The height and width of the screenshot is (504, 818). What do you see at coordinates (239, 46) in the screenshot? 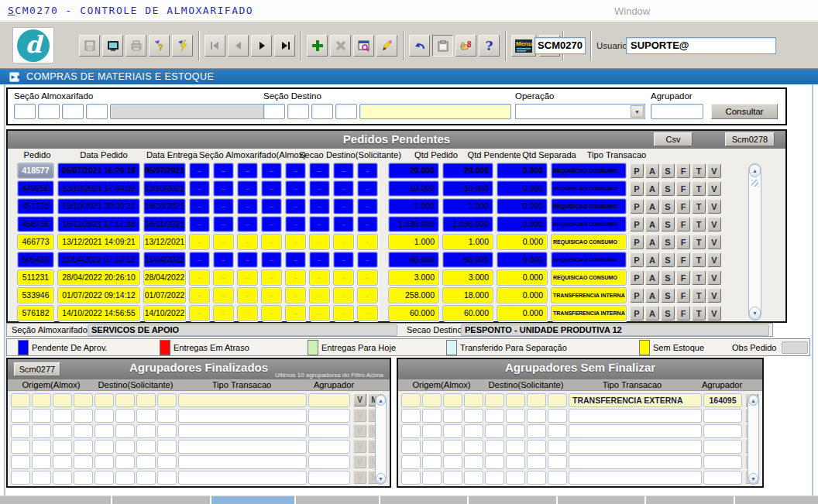
I see `previous-record-button` at bounding box center [239, 46].